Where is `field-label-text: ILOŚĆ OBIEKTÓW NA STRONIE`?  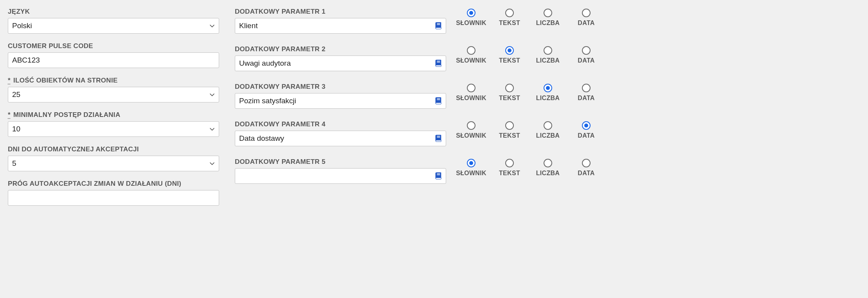
field-label-text: ILOŚĆ OBIEKTÓW NA STRONIE is located at coordinates (66, 81).